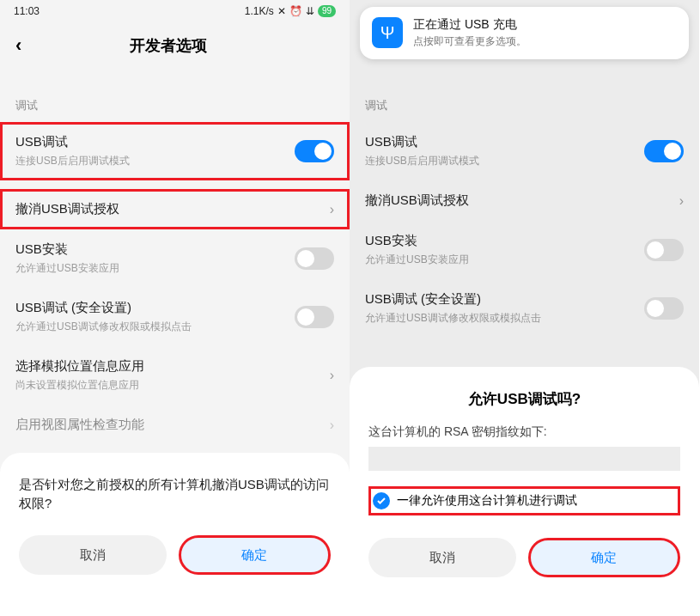  Describe the element at coordinates (282, 11) in the screenshot. I see `vibrate-icon: ✕` at that location.